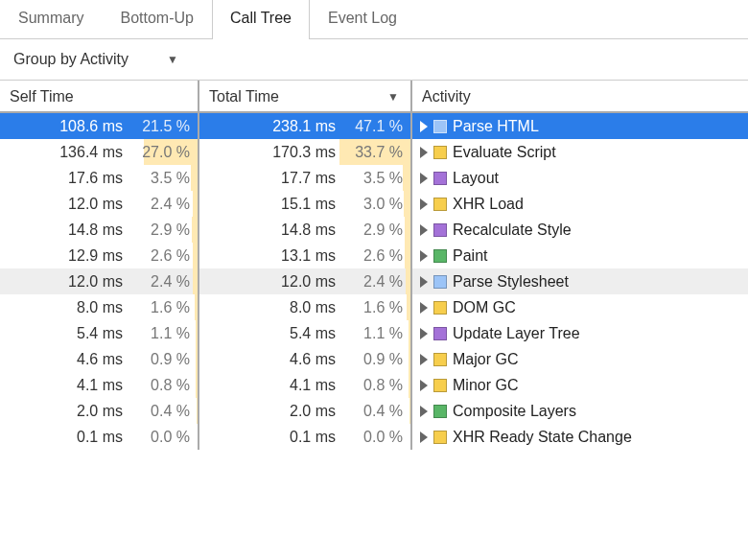 This screenshot has width=748, height=560. I want to click on self-time-pct: 1.6 %, so click(171, 308).